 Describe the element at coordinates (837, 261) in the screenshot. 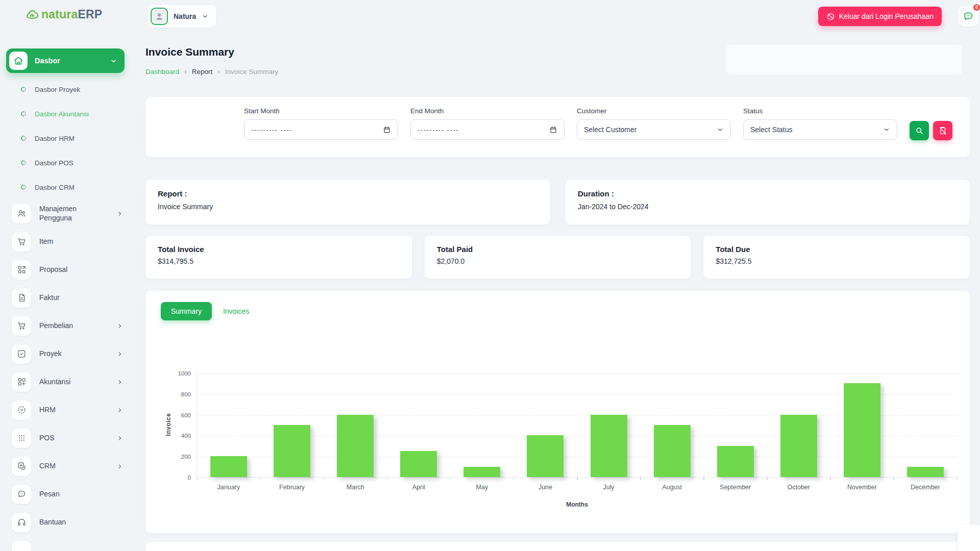

I see `stat-value: $312,725.5` at that location.